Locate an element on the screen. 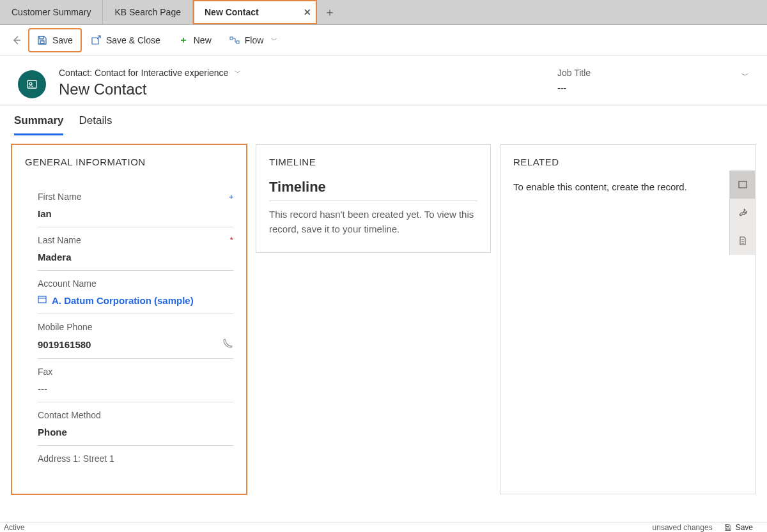  field-label: Account Name is located at coordinates (67, 284).